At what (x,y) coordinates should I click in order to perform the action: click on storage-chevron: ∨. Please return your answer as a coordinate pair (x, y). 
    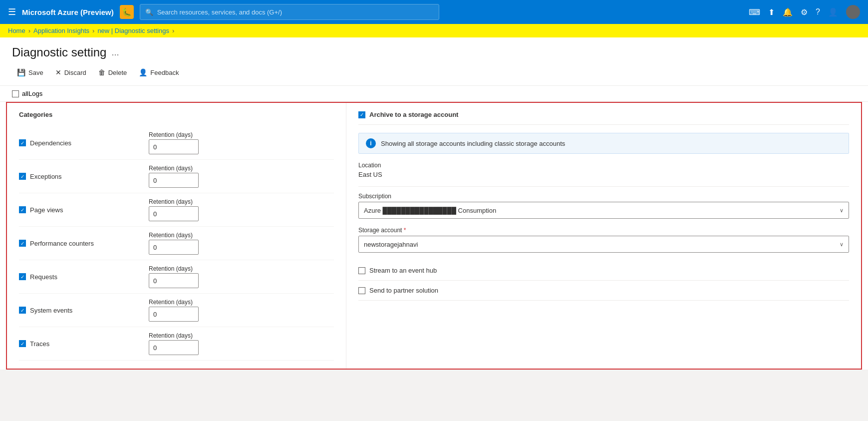
    Looking at the image, I should click on (842, 245).